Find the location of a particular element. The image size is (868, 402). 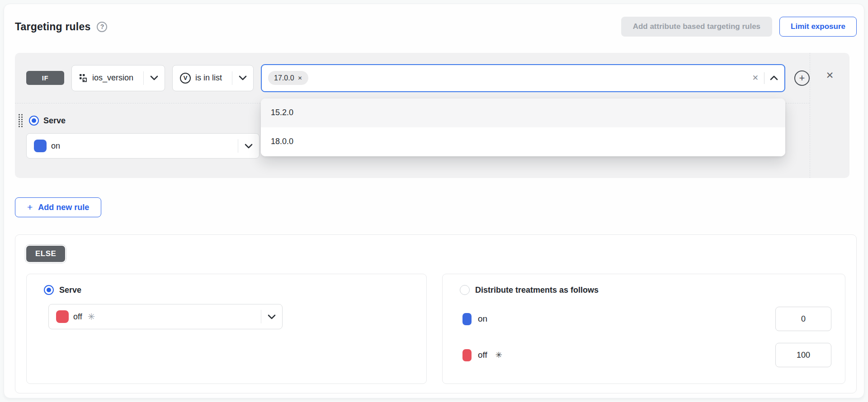

else-serve-radio is located at coordinates (49, 290).